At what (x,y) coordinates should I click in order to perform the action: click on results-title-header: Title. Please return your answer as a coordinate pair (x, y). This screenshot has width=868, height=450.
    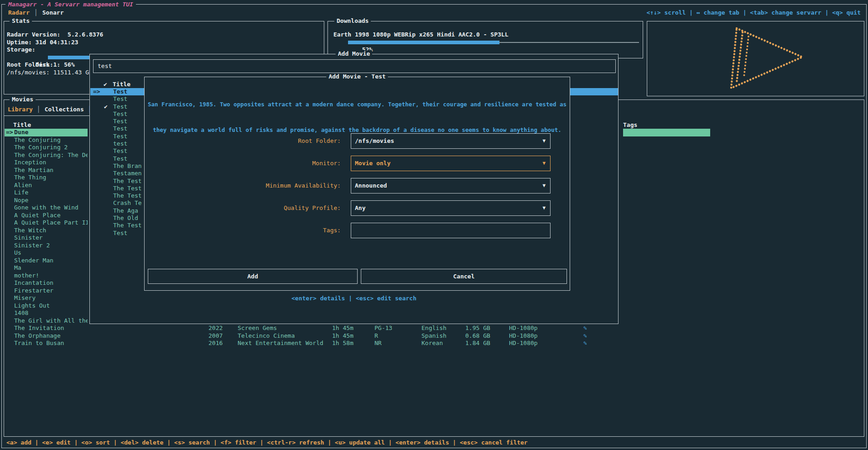
    Looking at the image, I should click on (121, 85).